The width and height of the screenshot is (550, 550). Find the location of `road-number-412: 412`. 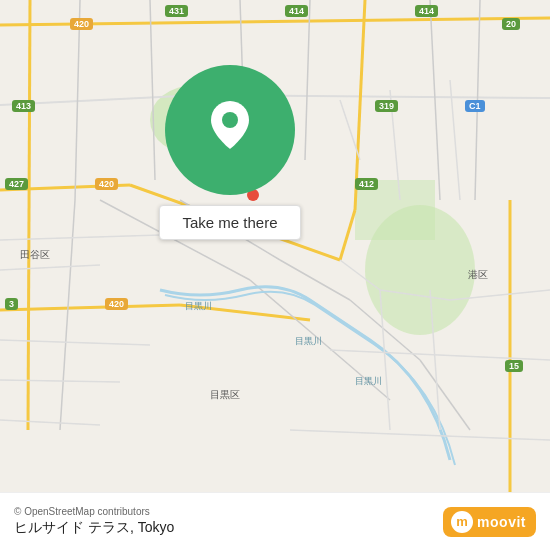

road-number-412: 412 is located at coordinates (366, 184).